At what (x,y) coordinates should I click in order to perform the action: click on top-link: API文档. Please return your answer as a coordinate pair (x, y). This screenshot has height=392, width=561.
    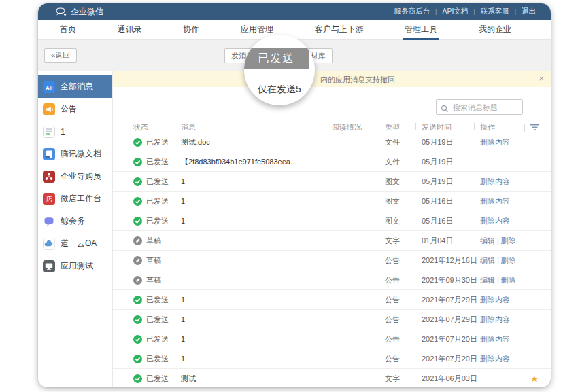
    Looking at the image, I should click on (455, 12).